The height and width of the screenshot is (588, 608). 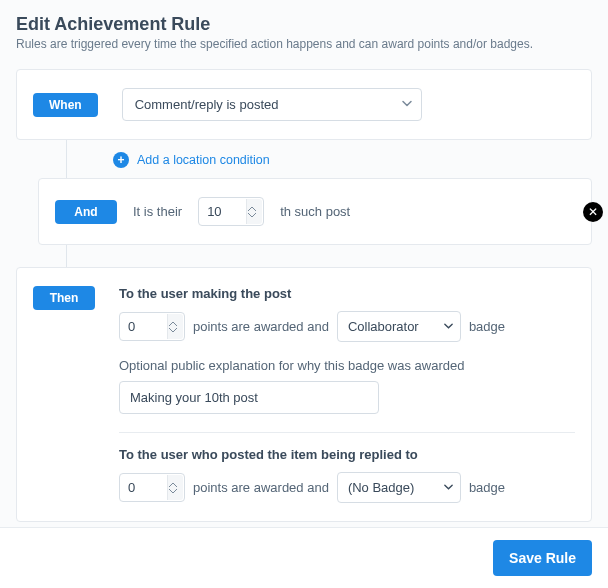 I want to click on explanation-input: Making your 10th post, so click(x=249, y=398).